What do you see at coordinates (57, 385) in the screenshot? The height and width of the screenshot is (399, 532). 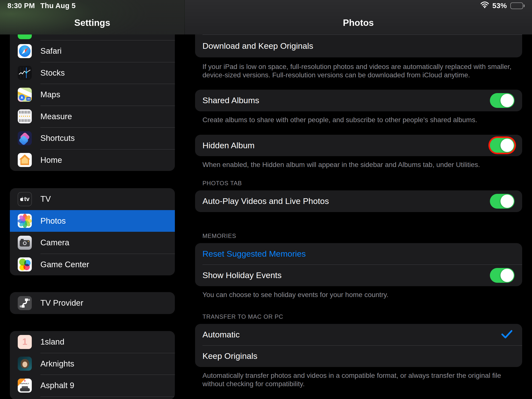 I see `sidebar-item-label: Asphalt 9` at bounding box center [57, 385].